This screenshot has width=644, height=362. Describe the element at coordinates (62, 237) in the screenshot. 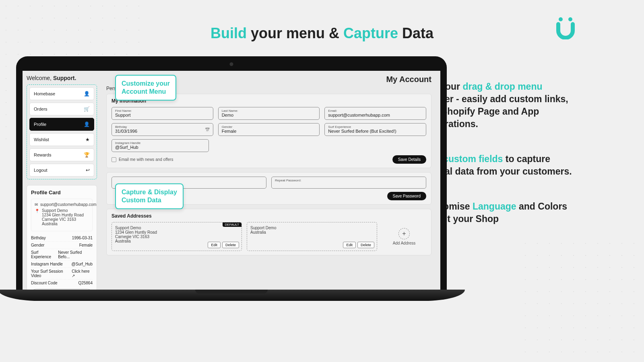

I see `profile-card: Profile Card ✉support@customerhubapp.com…` at that location.